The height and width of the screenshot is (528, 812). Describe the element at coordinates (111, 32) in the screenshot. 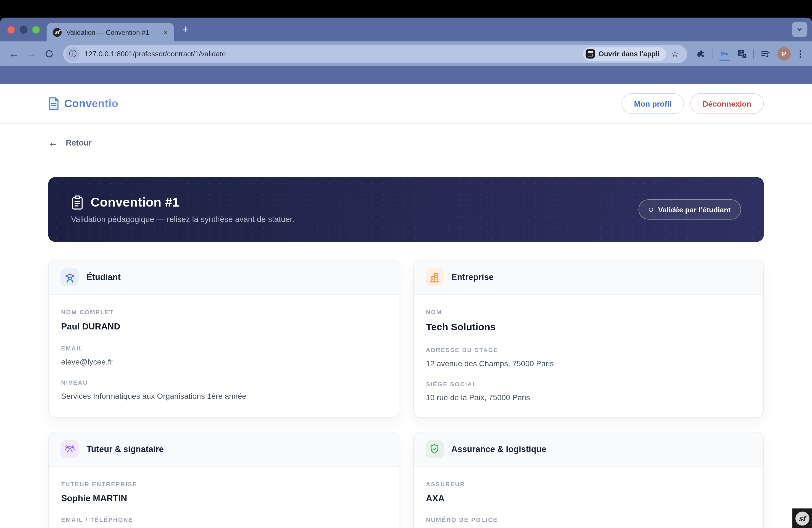

I see `browser-tab: sf Validation — Convention #1 ×` at that location.